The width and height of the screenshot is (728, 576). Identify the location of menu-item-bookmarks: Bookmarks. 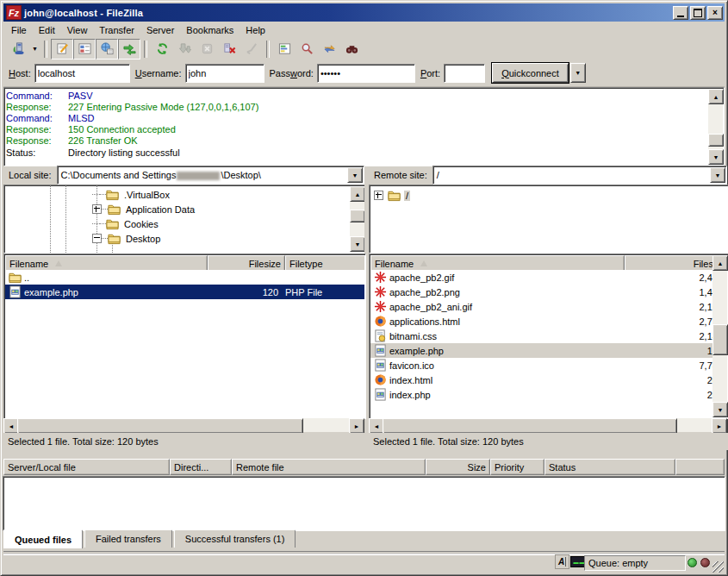
(210, 30).